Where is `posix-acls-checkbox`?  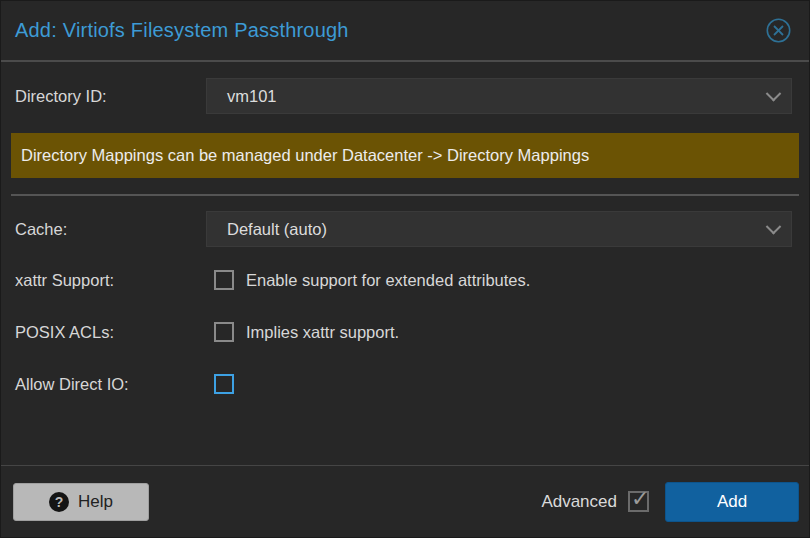
posix-acls-checkbox is located at coordinates (224, 332).